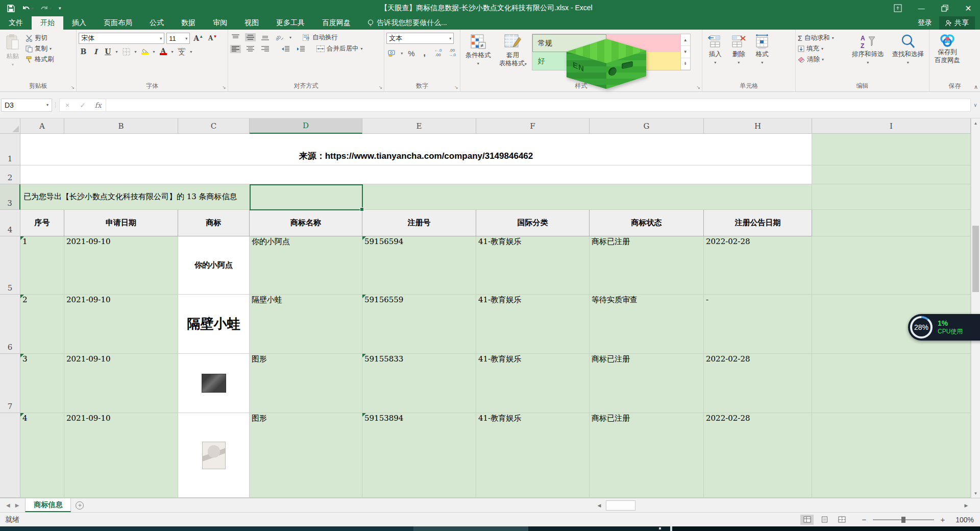 The height and width of the screenshot is (531, 980). I want to click on row-header-1: 1, so click(10, 150).